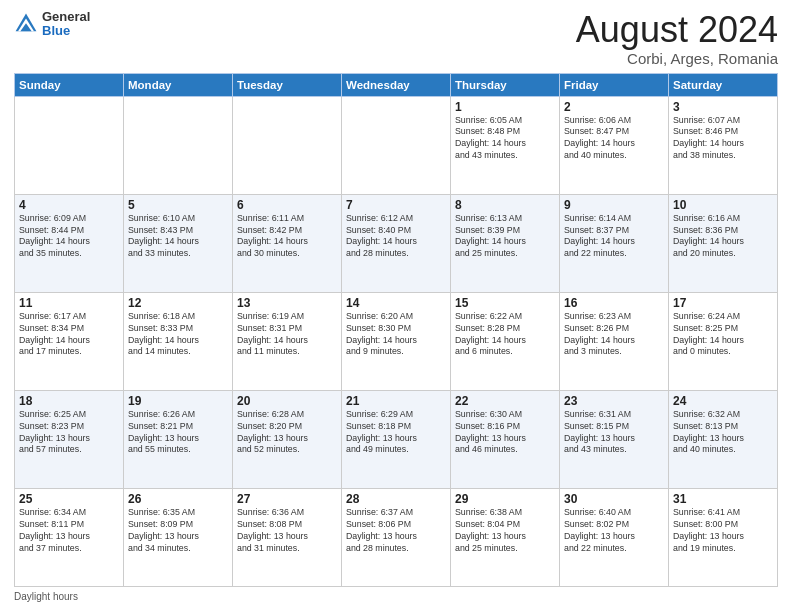  Describe the element at coordinates (396, 237) in the screenshot. I see `day-info: Sunrise: 6:12 AM Sunset: 8:40 PM Dayligh…` at that location.